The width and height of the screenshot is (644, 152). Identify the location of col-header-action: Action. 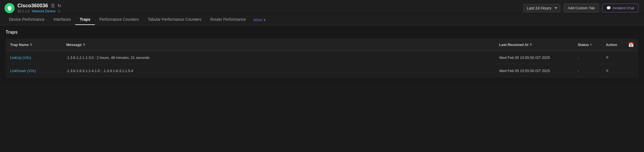
(613, 45).